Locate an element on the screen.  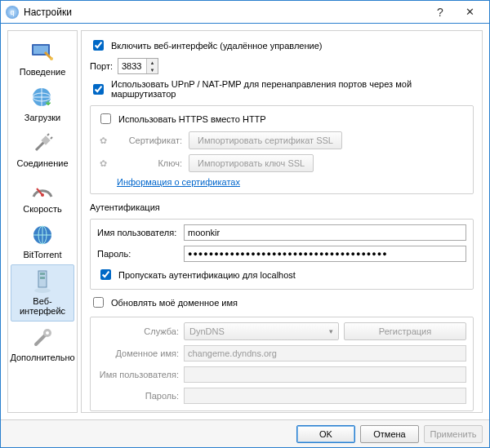
dyndns-enable-label: Обновлять моё доменное имя is located at coordinates (175, 303).